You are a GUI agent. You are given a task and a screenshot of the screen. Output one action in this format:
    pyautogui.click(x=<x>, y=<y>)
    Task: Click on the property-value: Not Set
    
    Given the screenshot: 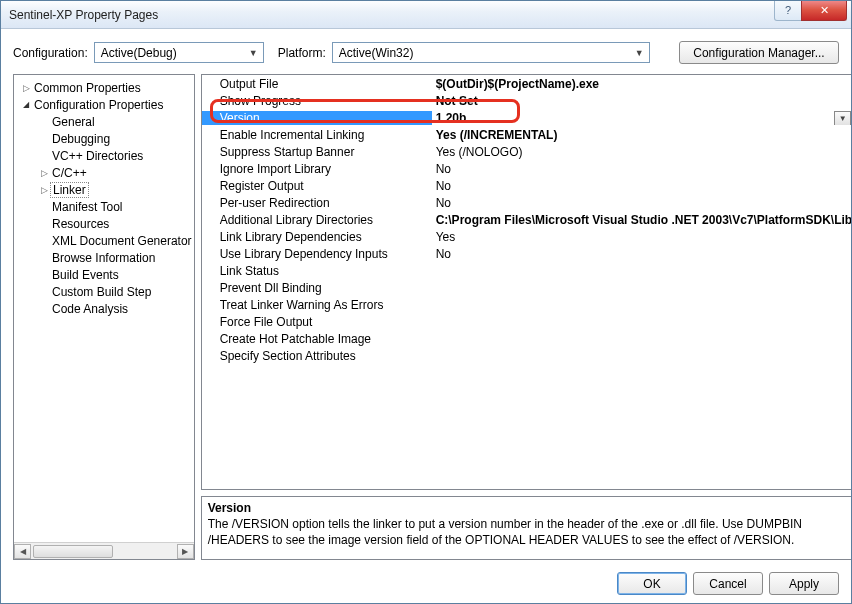 What is the action you would take?
    pyautogui.click(x=642, y=101)
    